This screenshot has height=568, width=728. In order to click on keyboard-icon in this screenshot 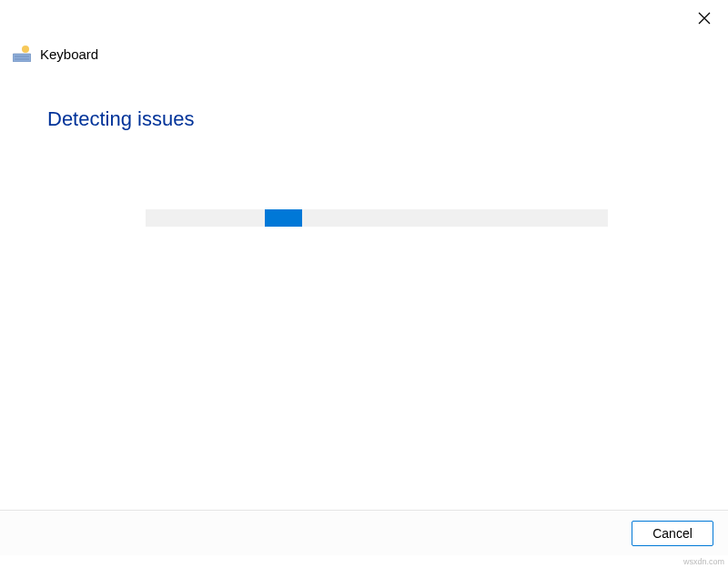, I will do `click(22, 54)`.